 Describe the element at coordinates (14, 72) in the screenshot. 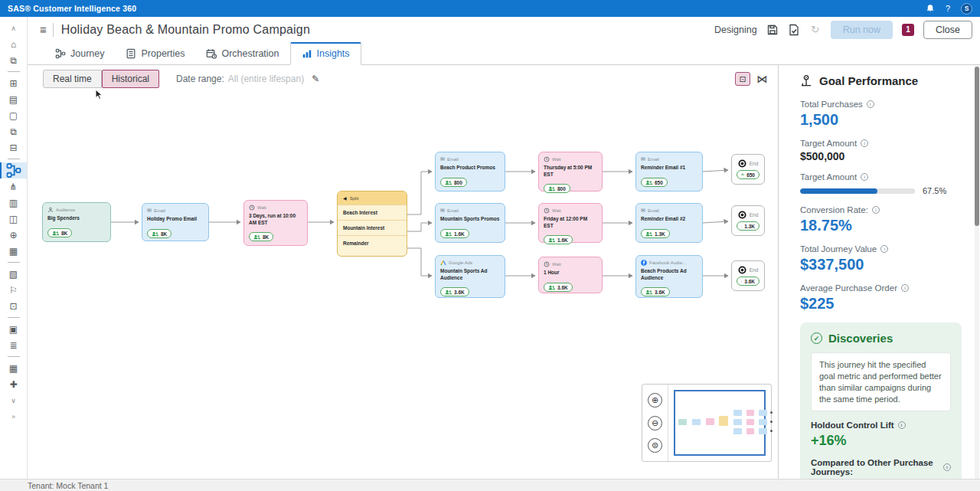

I see `sidebar-divider` at that location.